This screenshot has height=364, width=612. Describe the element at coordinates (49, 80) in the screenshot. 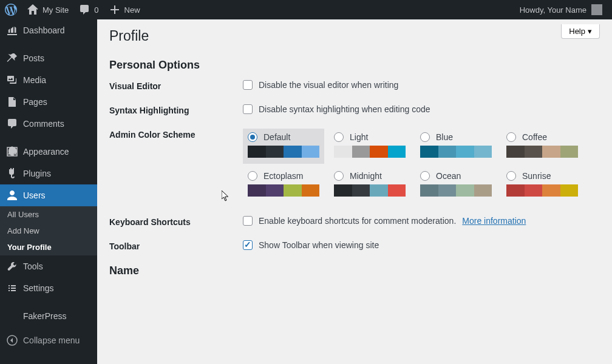

I see `sidebar-item-media: Media` at that location.